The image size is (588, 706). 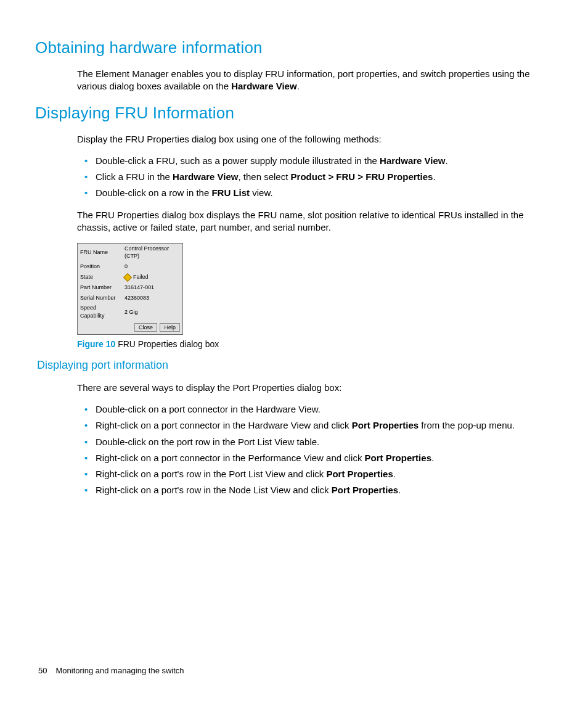 What do you see at coordinates (100, 266) in the screenshot?
I see `label-position: Position` at bounding box center [100, 266].